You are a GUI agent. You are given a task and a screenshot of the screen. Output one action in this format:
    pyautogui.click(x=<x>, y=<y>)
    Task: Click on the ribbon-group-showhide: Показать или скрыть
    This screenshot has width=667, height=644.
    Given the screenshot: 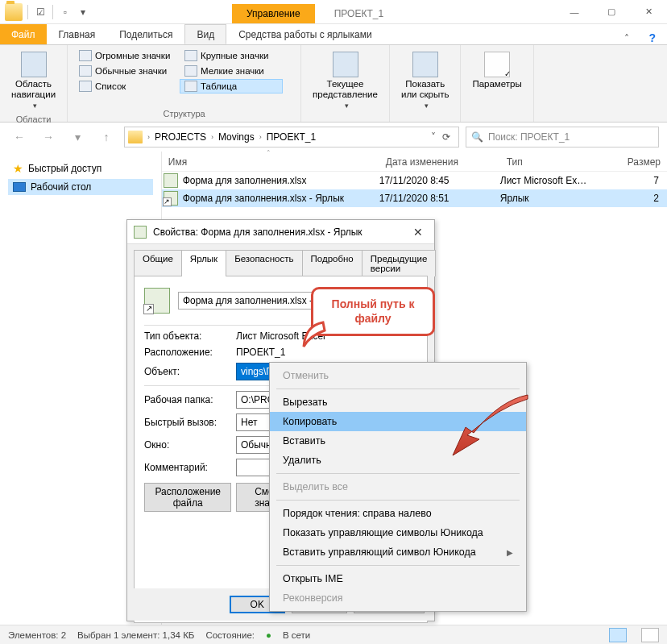 What is the action you would take?
    pyautogui.click(x=425, y=84)
    